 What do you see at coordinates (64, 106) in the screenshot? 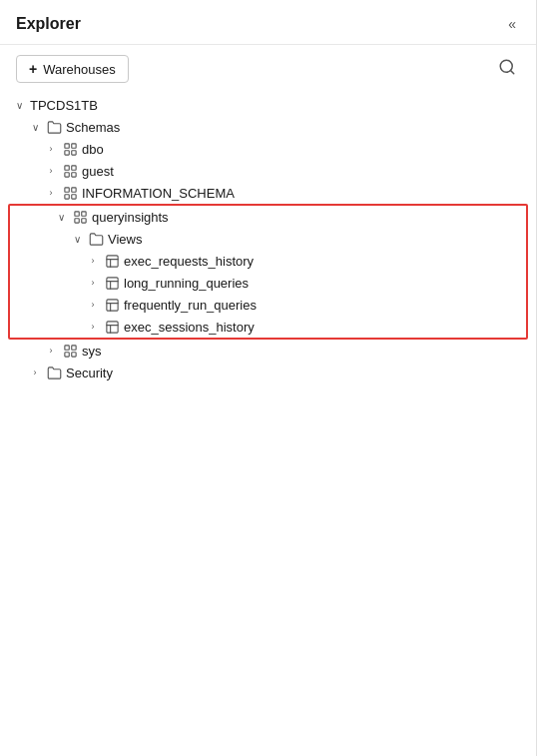
I see `node-label: TPCDS1TB` at bounding box center [64, 106].